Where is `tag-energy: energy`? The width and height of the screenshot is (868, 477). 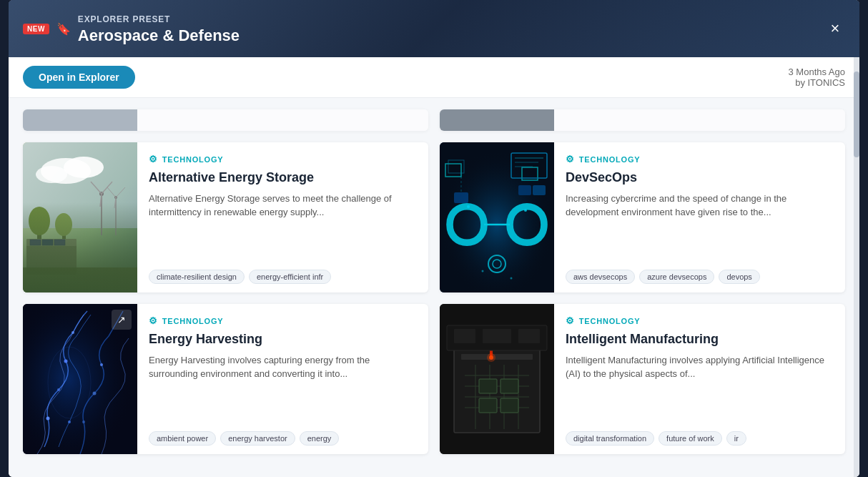 tag-energy: energy is located at coordinates (320, 438).